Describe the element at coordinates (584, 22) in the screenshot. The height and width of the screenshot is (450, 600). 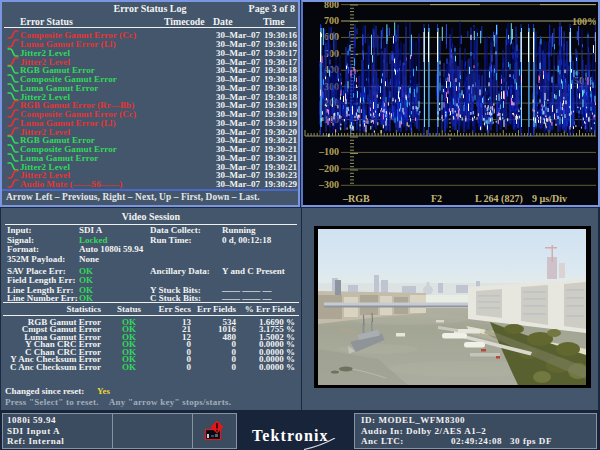
I see `svg-text: 100%` at that location.